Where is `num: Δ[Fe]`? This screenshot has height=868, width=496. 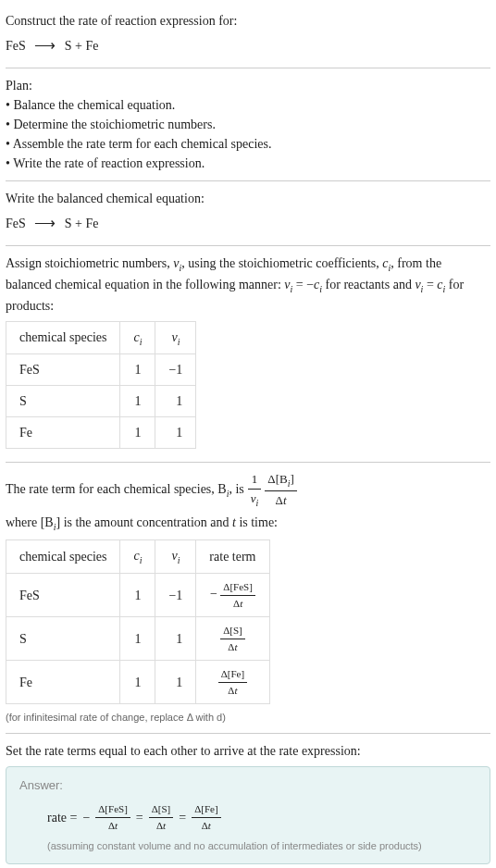
num: Δ[Fe] is located at coordinates (205, 810).